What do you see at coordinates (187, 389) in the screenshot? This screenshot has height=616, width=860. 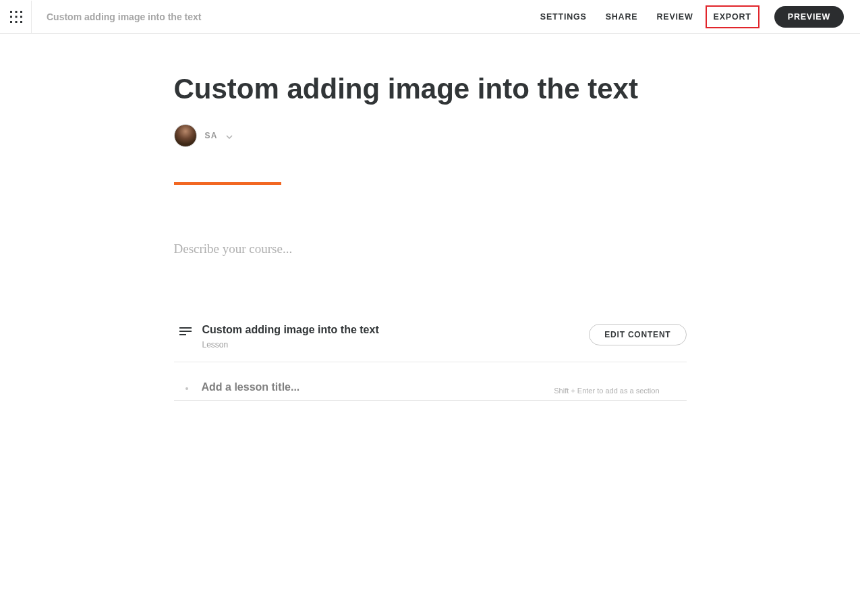 I see `bullet-icon` at bounding box center [187, 389].